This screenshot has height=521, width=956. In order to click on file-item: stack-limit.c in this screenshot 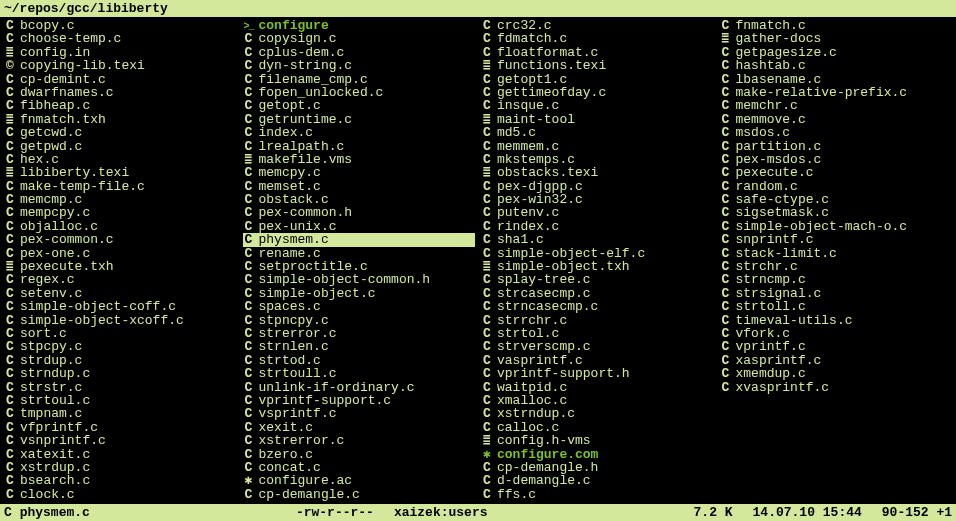, I will do `click(836, 254)`.